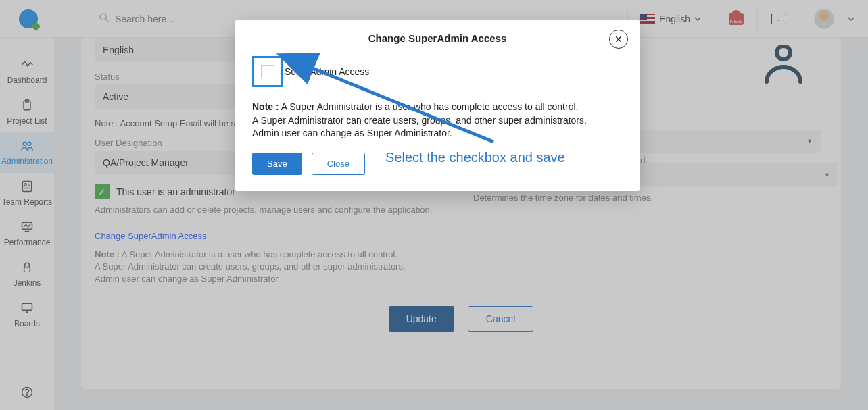 This screenshot has height=410, width=868. What do you see at coordinates (429, 107) in the screenshot?
I see `modal-note-line1: A Super Administrator is a user who has …` at bounding box center [429, 107].